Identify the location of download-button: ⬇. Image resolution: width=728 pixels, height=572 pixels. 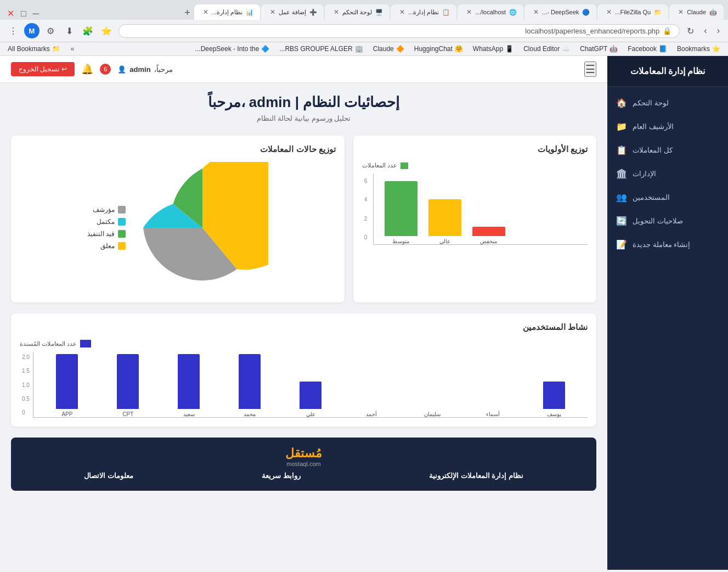
(69, 31).